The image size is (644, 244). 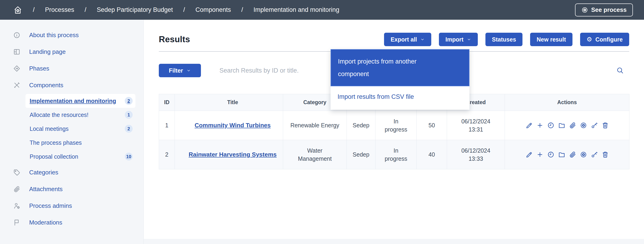 I want to click on see-process-label: See process, so click(x=609, y=10).